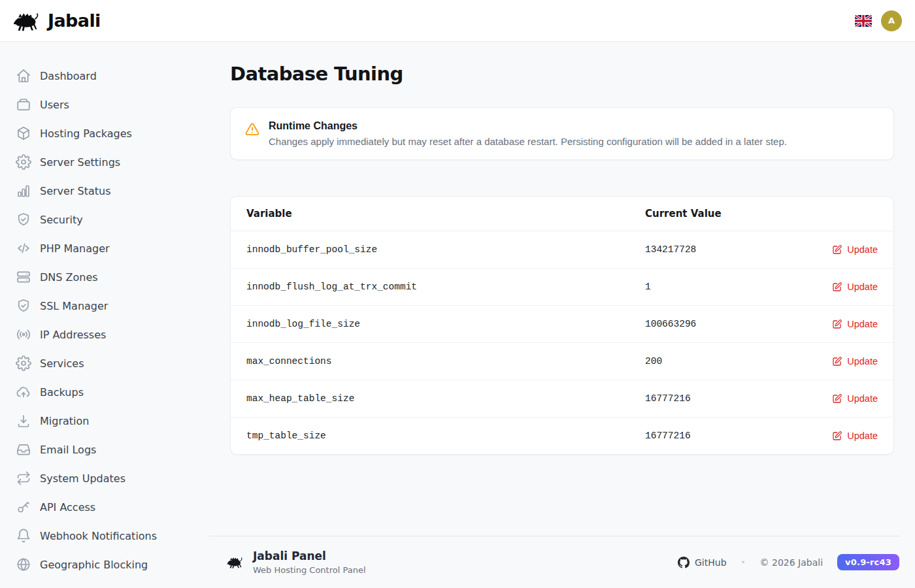 The height and width of the screenshot is (588, 915). I want to click on sidebar-item-dashboard: Dashboard, so click(105, 76).